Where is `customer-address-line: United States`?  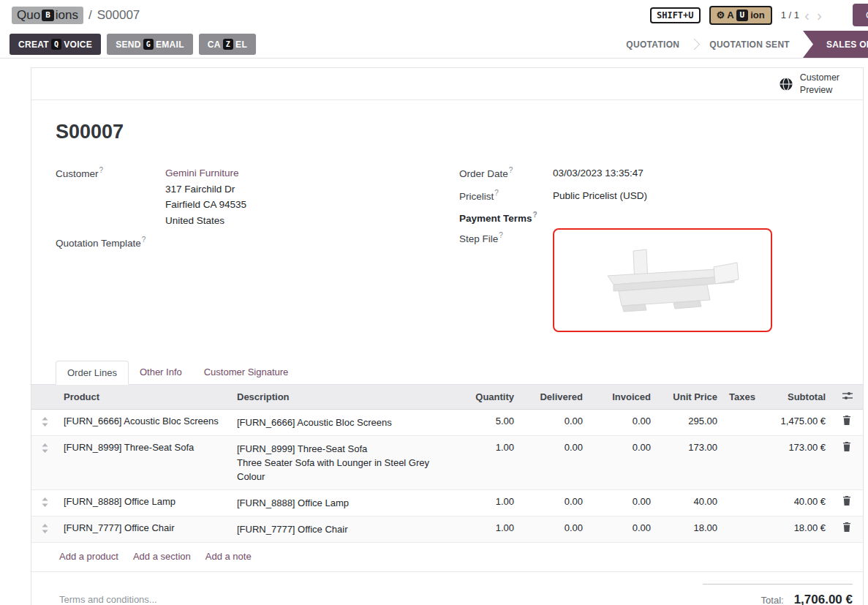
customer-address-line: United States is located at coordinates (206, 221).